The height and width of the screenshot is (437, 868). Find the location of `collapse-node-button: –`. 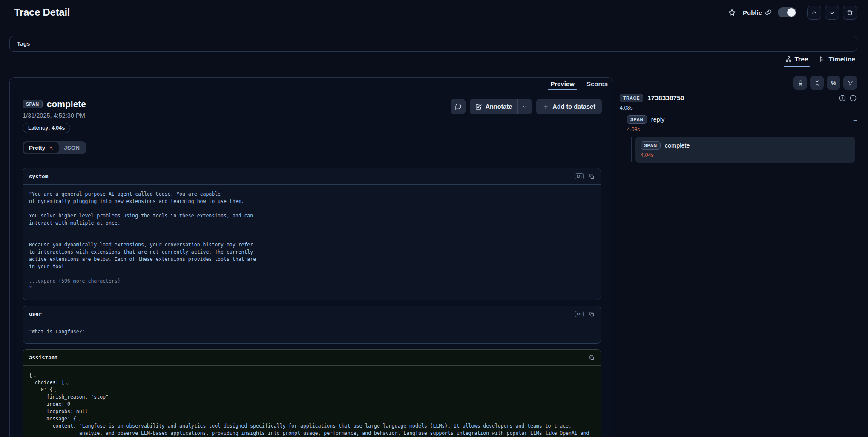

collapse-node-button: – is located at coordinates (855, 119).